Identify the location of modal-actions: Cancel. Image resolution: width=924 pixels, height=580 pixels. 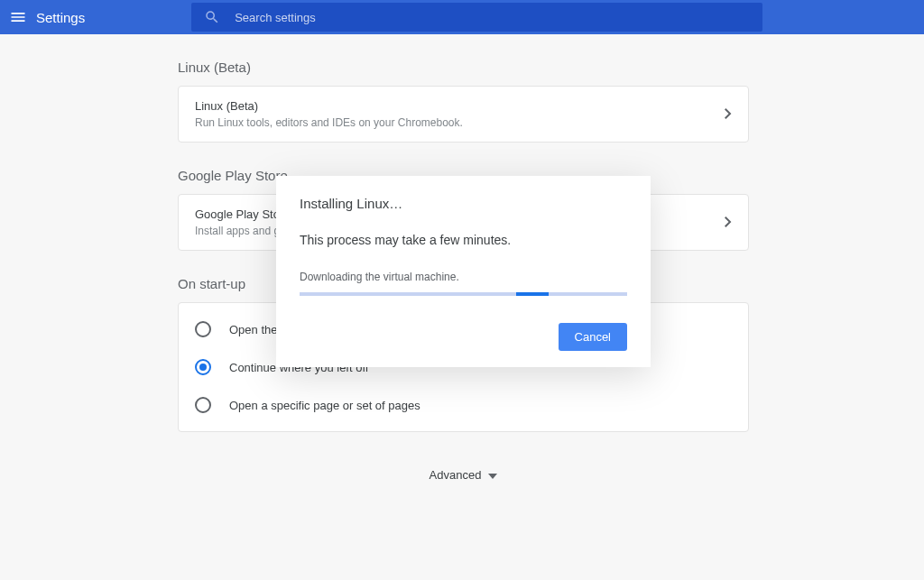
(464, 337).